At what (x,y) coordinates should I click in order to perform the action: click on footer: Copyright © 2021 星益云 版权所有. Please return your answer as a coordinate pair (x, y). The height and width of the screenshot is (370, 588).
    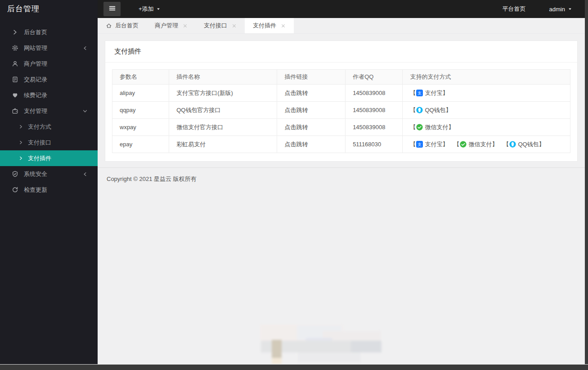
    Looking at the image, I should click on (341, 179).